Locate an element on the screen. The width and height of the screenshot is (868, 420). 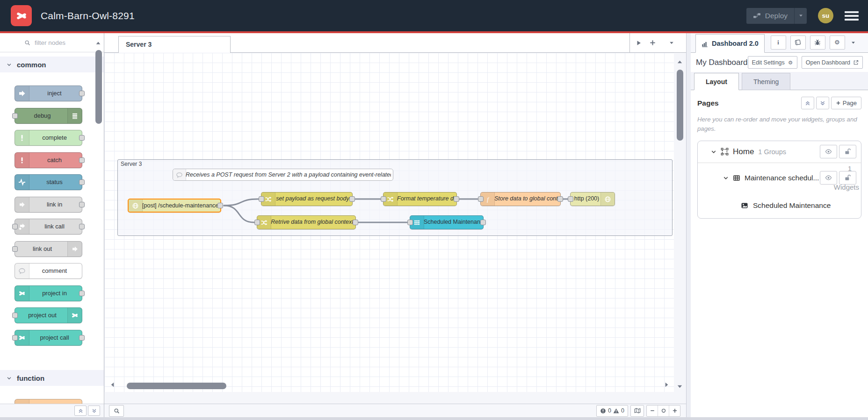
palette-node-project-call: project call is located at coordinates (49, 338).